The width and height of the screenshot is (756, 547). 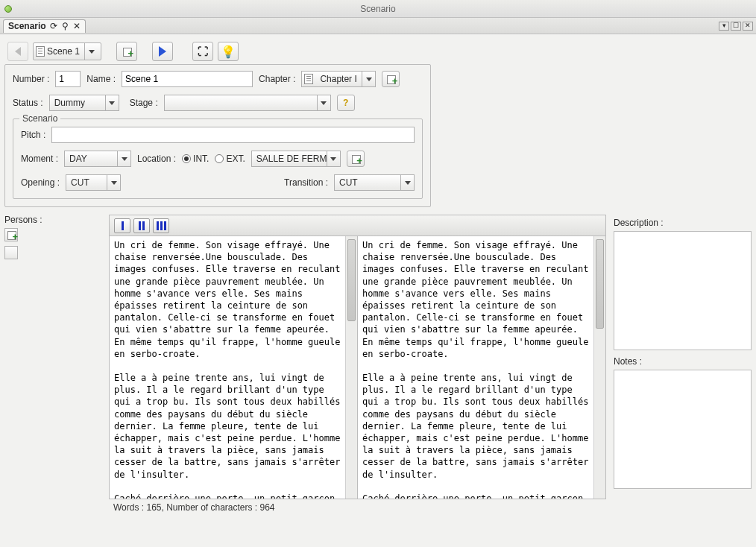 I want to click on scrollbar-right, so click(x=599, y=367).